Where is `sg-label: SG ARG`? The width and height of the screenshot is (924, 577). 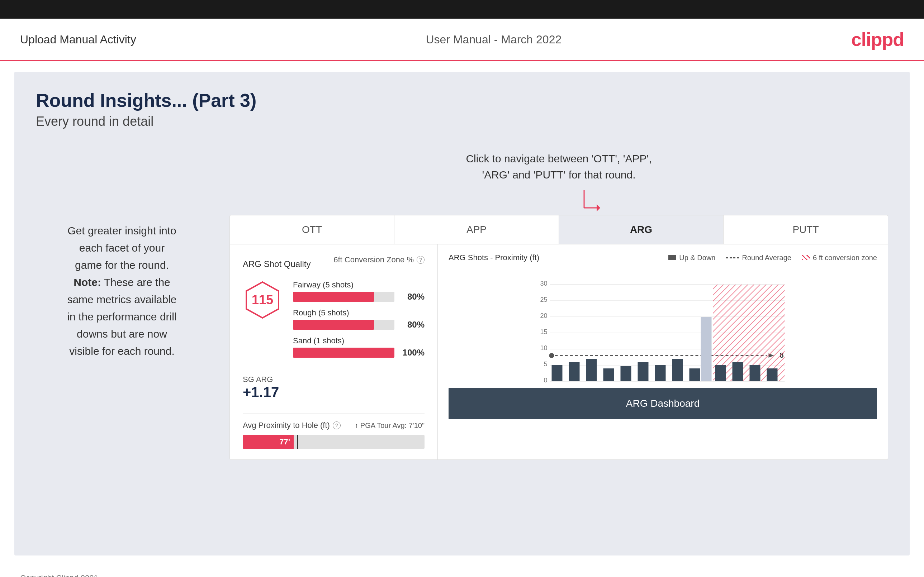
sg-label: SG ARG is located at coordinates (334, 379).